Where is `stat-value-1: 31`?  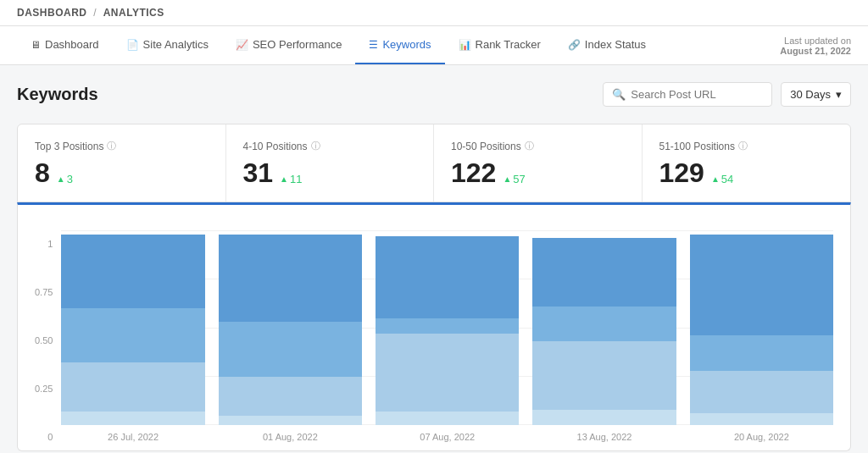 stat-value-1: 31 is located at coordinates (259, 173).